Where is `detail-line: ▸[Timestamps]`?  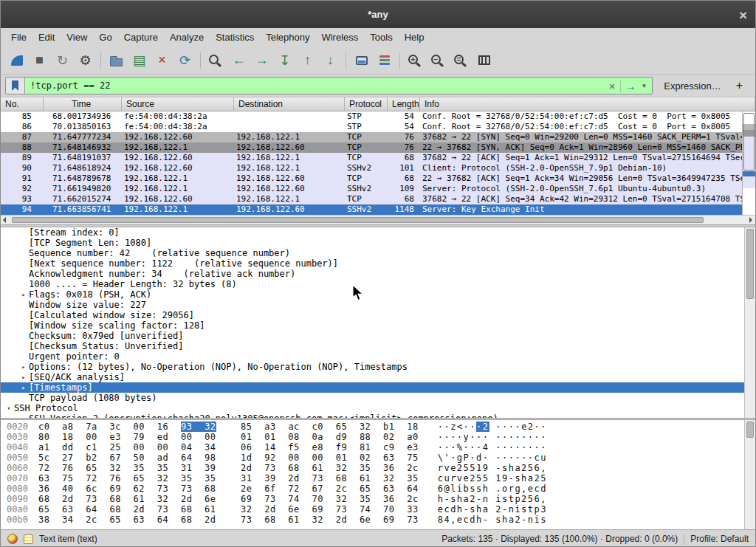 detail-line: ▸[Timestamps] is located at coordinates (378, 388).